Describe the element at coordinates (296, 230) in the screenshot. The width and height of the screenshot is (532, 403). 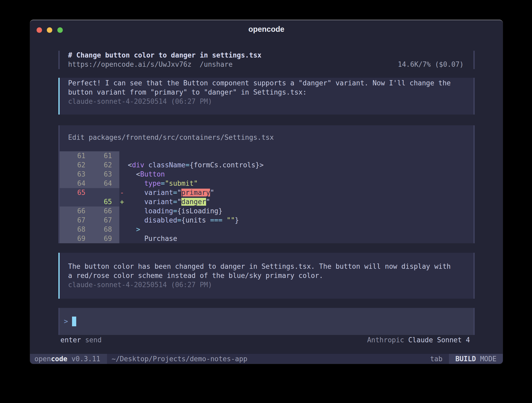
I see `diff-code: >` at that location.